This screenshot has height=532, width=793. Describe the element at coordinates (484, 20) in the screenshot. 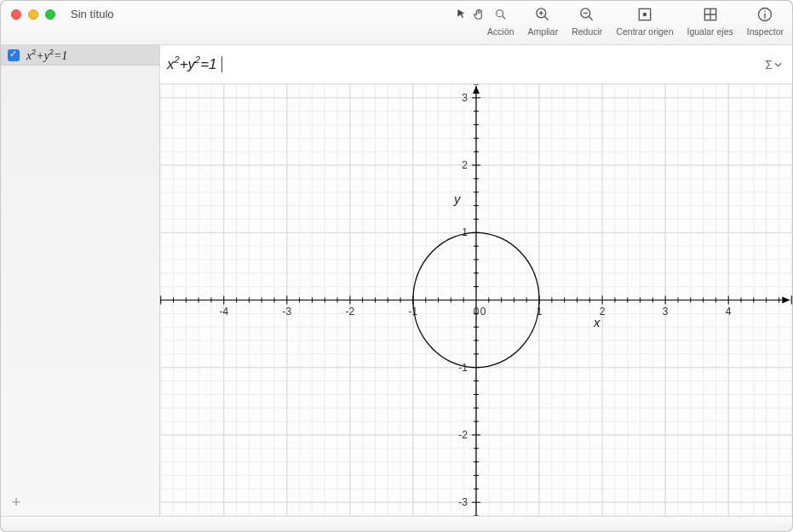

I see `toolbar-action-group: Acción` at that location.